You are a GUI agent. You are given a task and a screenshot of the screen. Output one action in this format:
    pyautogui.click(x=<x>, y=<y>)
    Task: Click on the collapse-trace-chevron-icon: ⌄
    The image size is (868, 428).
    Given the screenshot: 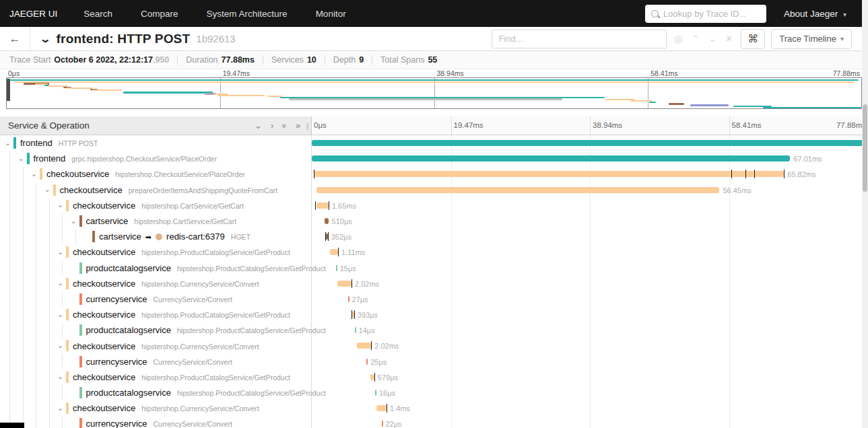 What is the action you would take?
    pyautogui.click(x=45, y=39)
    